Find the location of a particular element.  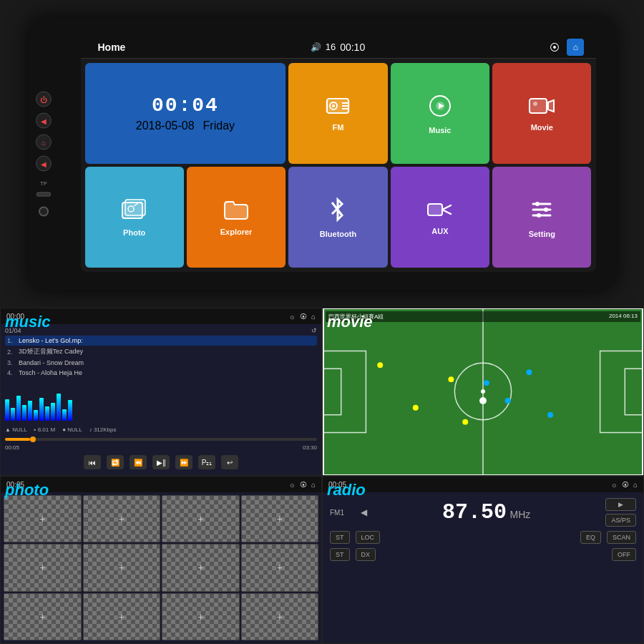

track-item: 1. Lensko - Let's Gol.mp: is located at coordinates (161, 341).